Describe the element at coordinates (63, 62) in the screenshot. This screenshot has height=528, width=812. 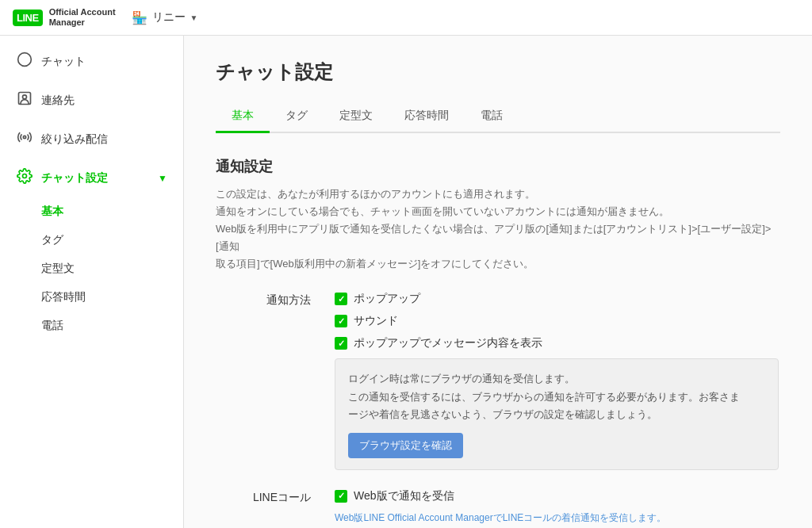
I see `sidebar-chat-label: チャット` at that location.